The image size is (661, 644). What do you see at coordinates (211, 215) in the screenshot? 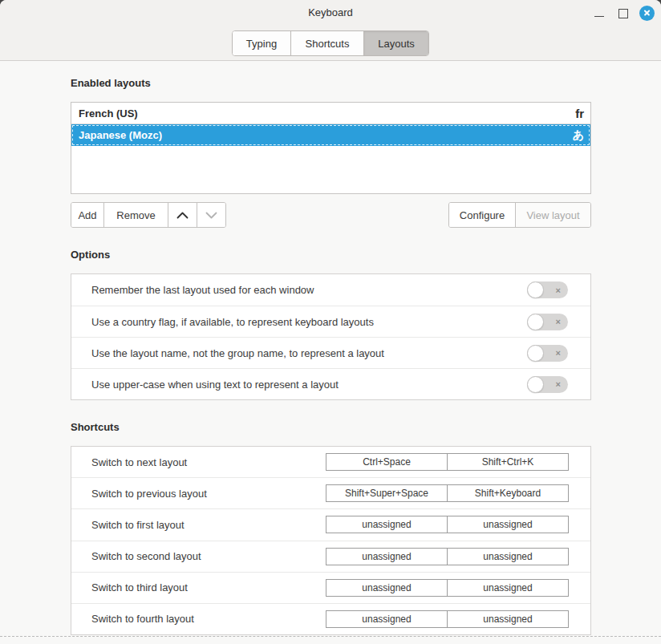
I see `move-down-button` at bounding box center [211, 215].